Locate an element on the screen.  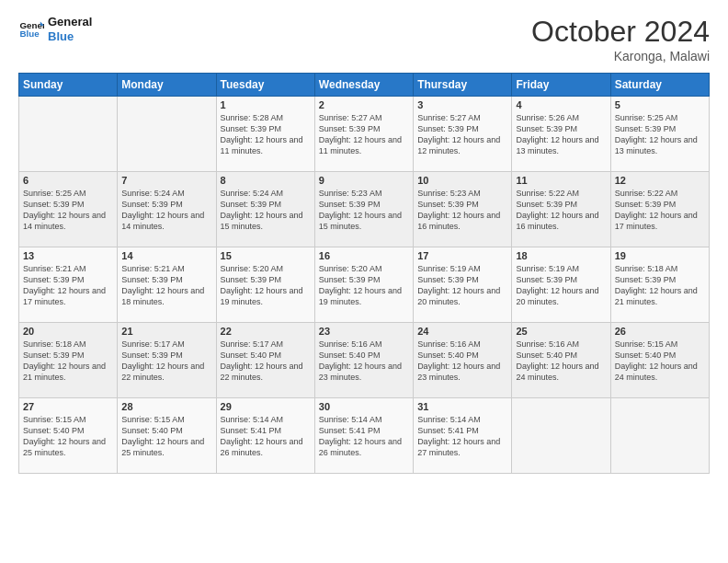
day-number: 3 is located at coordinates (462, 105).